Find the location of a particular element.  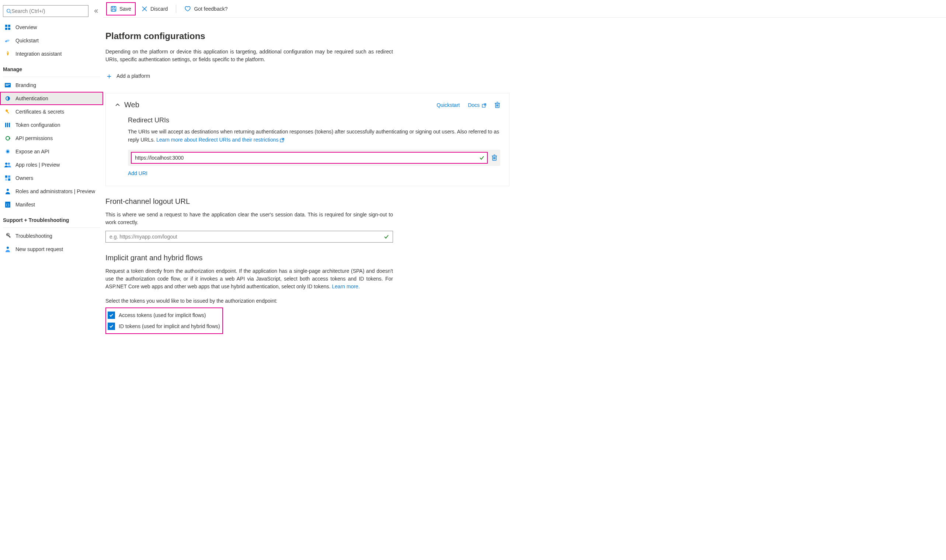

redirect-uri-value: https://localhost:3000 is located at coordinates (306, 158).